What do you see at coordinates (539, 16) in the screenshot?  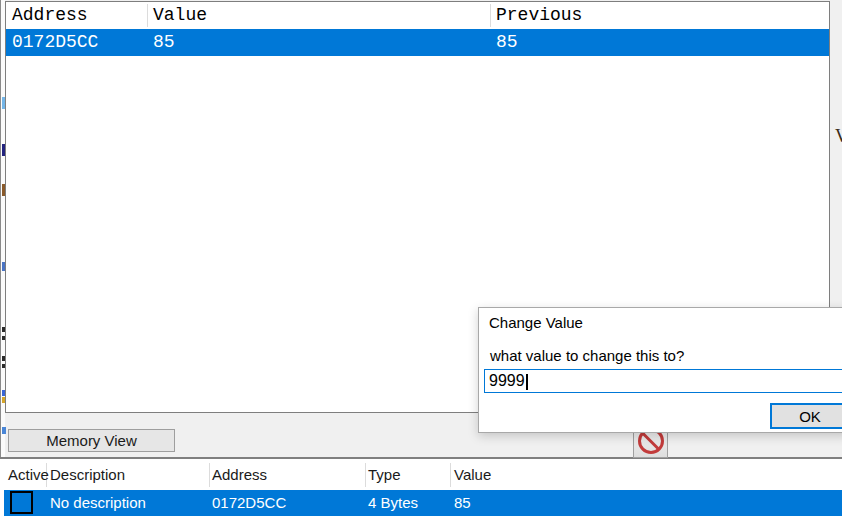 I see `column-header-previous: Previous` at bounding box center [539, 16].